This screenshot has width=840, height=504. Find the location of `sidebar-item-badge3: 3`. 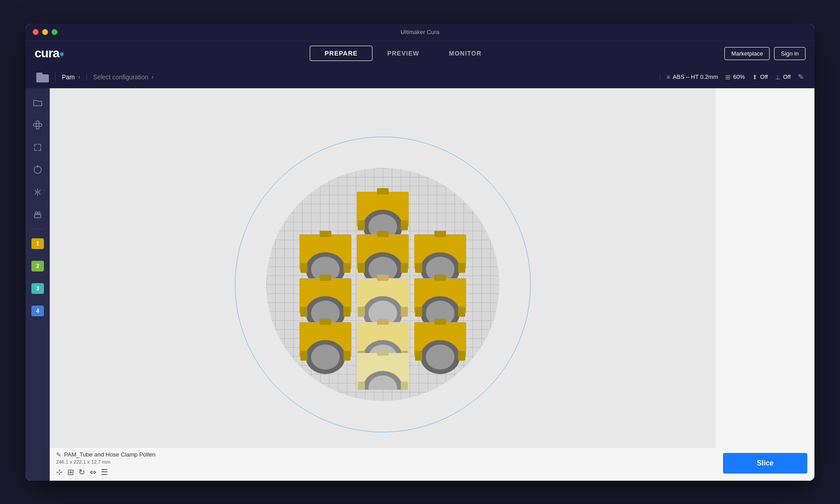

sidebar-item-badge3: 3 is located at coordinates (38, 289).